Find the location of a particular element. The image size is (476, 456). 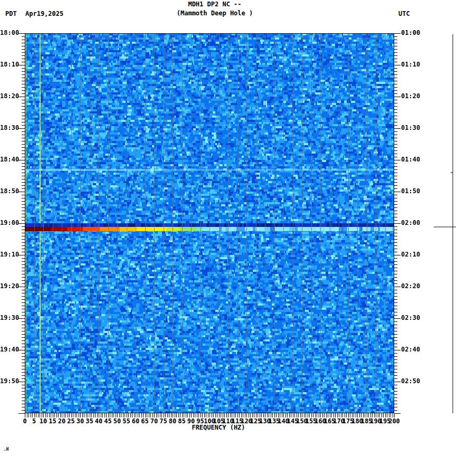

time-label-left: 19:40 is located at coordinates (9, 349).